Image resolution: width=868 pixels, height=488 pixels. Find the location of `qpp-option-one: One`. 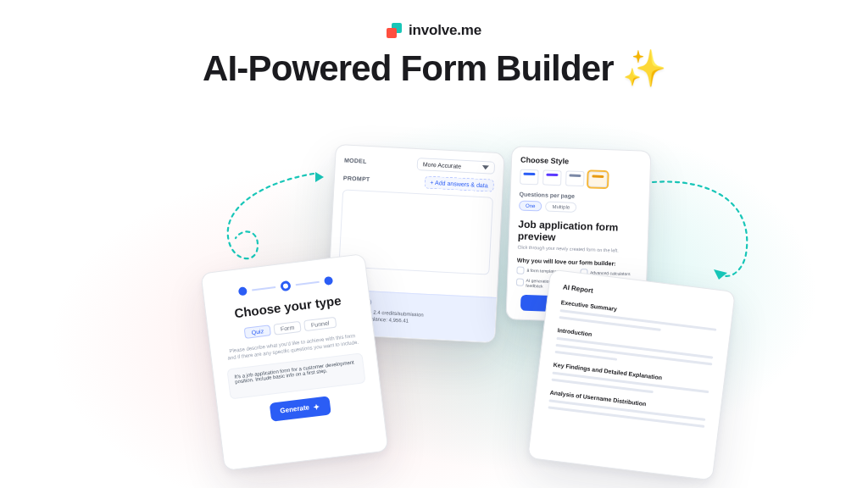

qpp-option-one: One is located at coordinates (531, 207).